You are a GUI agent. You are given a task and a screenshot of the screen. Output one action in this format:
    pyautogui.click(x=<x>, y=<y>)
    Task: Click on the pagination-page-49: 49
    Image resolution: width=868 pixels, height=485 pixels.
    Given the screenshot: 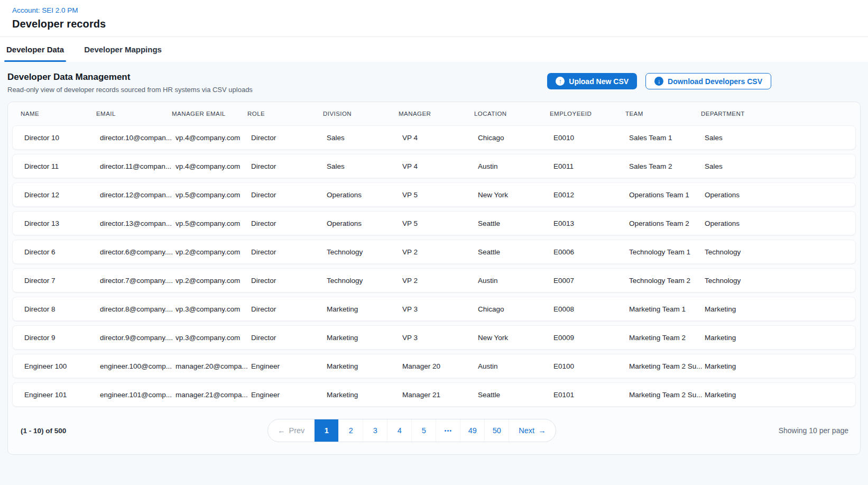 What is the action you would take?
    pyautogui.click(x=472, y=431)
    